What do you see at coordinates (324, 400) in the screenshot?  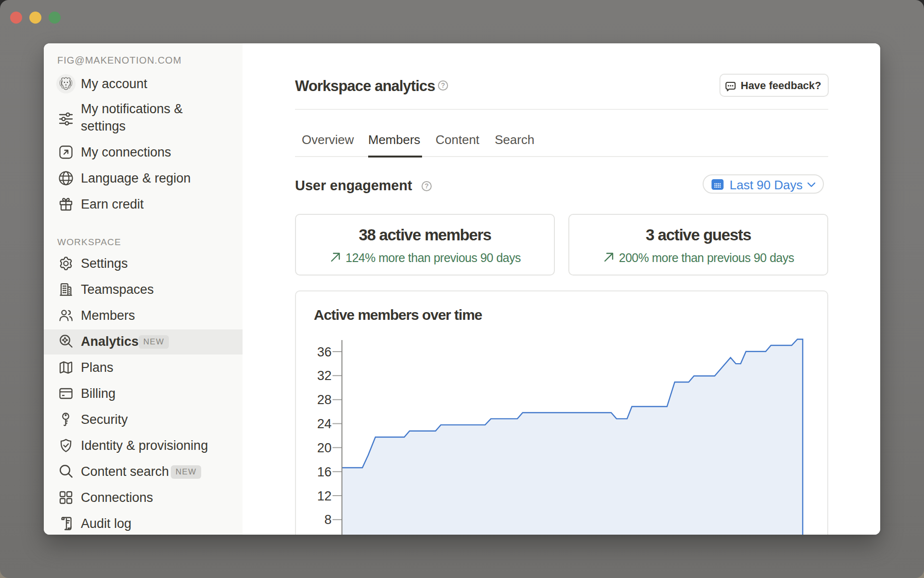 I see `svg-text: 28` at bounding box center [324, 400].